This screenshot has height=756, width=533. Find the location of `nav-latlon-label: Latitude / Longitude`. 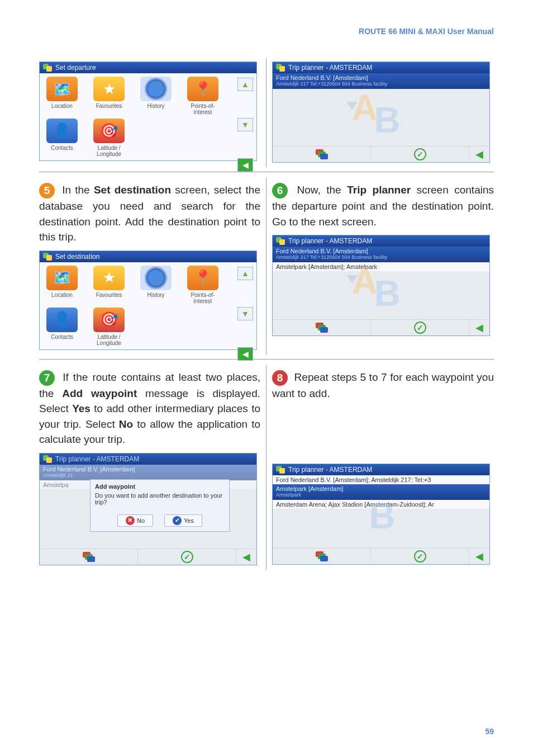

nav-latlon-label: Latitude / Longitude is located at coordinates (109, 151).